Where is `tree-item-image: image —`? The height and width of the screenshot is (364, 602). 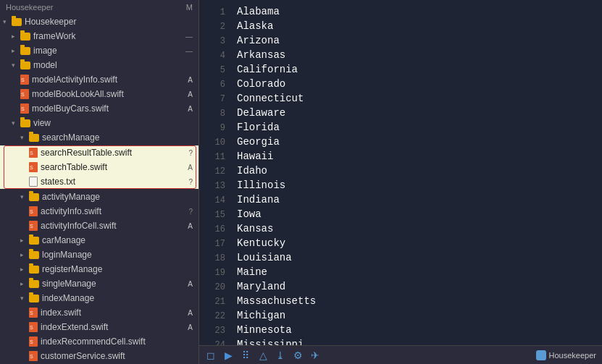
tree-item-image: image — is located at coordinates (99, 51).